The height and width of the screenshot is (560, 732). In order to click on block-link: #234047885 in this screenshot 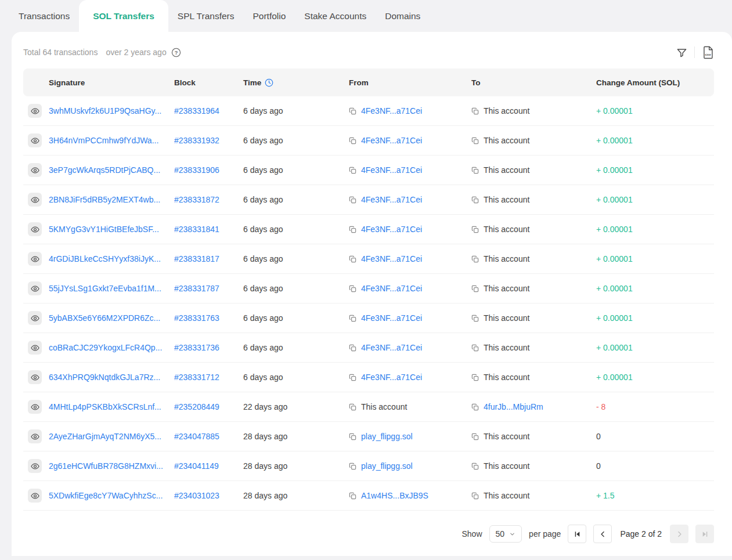, I will do `click(197, 436)`.